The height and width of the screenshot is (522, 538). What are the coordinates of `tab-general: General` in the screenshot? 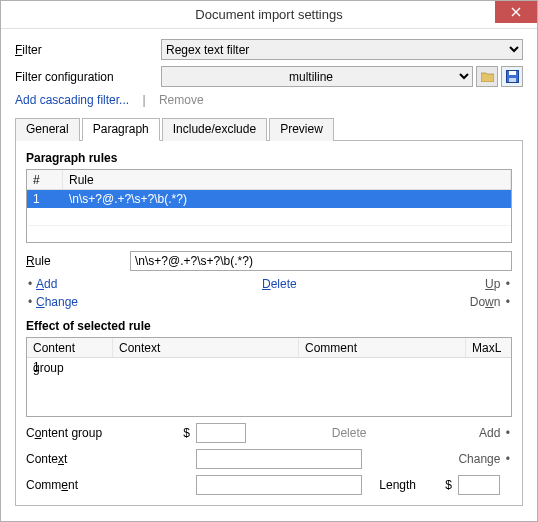 It's located at (48, 130).